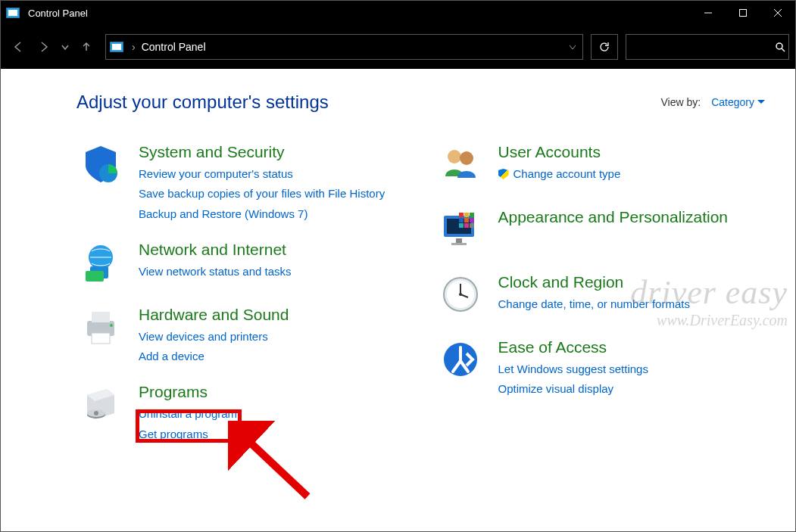  I want to click on control-panel-icon, so click(117, 47).